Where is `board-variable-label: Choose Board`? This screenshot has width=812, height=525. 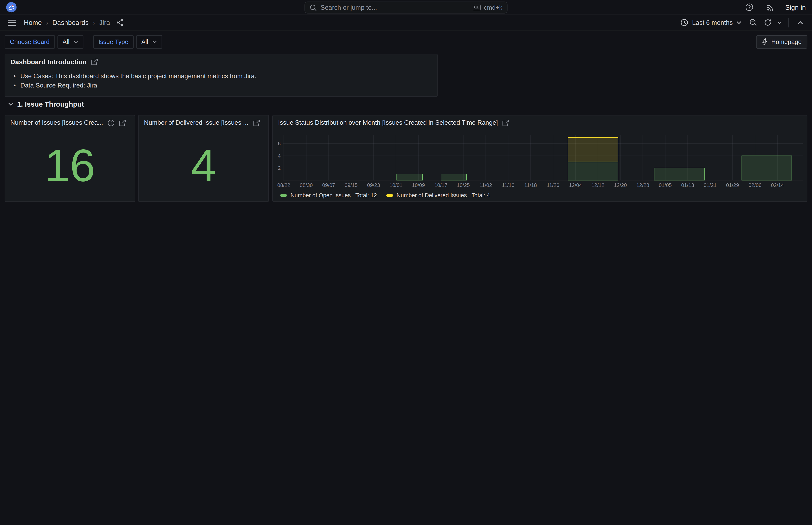 board-variable-label: Choose Board is located at coordinates (29, 42).